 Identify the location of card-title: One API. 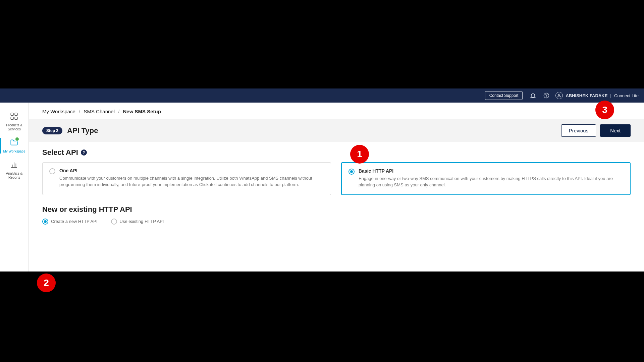
(192, 171).